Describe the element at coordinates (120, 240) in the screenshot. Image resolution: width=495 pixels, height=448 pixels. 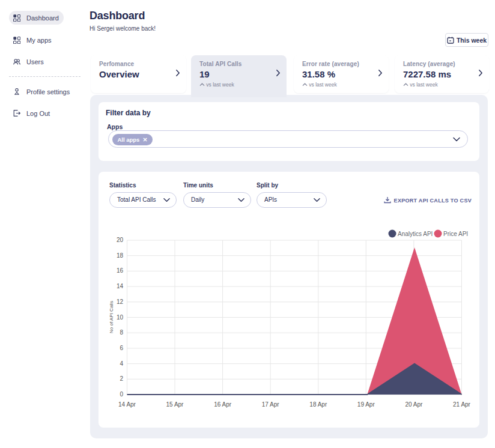
I see `svg-text: 20` at that location.